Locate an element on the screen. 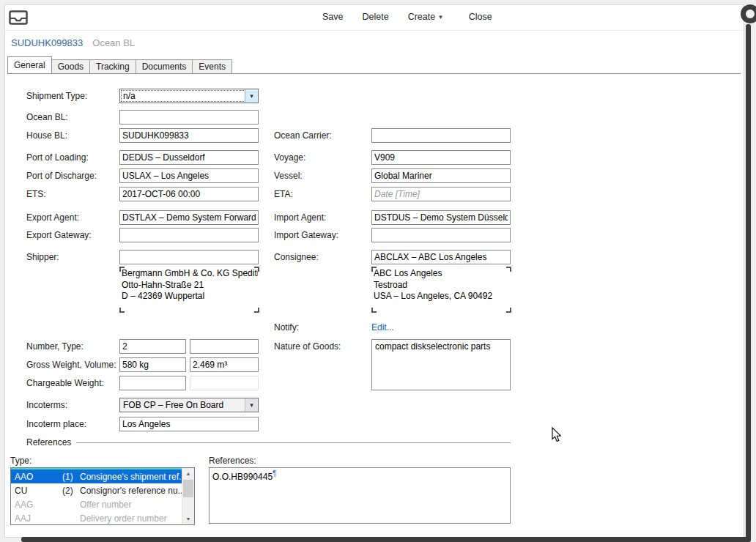 This screenshot has height=542, width=756. vessel-label: Vessel: is located at coordinates (289, 176).